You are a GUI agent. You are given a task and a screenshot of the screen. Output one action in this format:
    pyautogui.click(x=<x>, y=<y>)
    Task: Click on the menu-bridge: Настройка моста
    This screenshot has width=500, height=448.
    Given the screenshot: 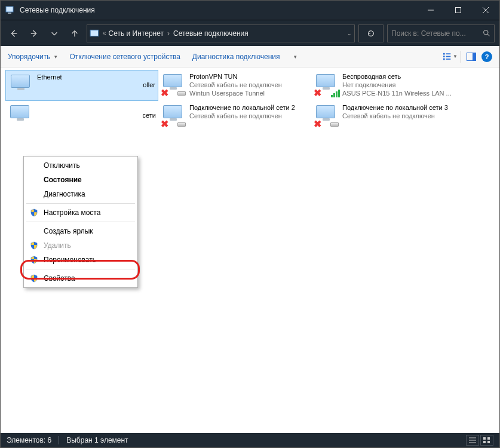 What is the action you would take?
    pyautogui.click(x=81, y=213)
    